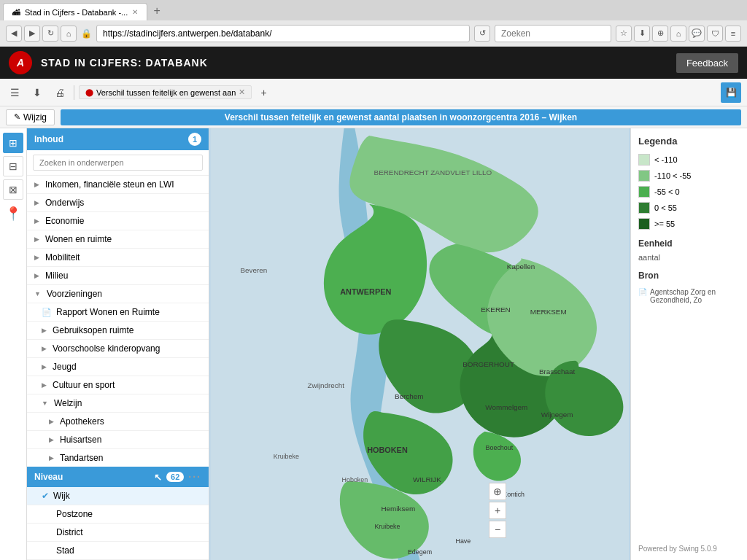  Describe the element at coordinates (118, 496) in the screenshot. I see `niveau-item-wijk: ✔ Wijk` at that location.